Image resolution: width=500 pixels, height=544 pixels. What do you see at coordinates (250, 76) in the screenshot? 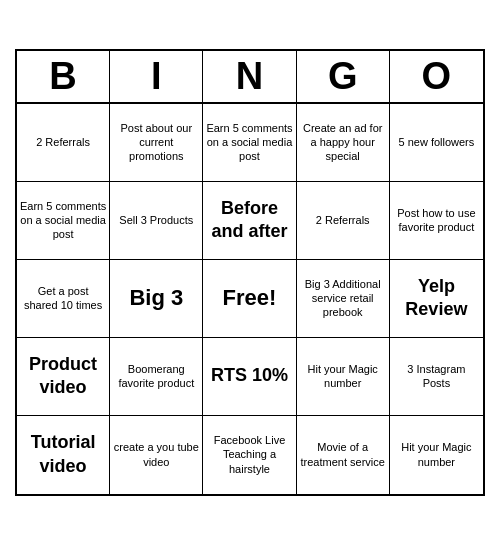
I see `bingo-letter: N` at bounding box center [250, 76].